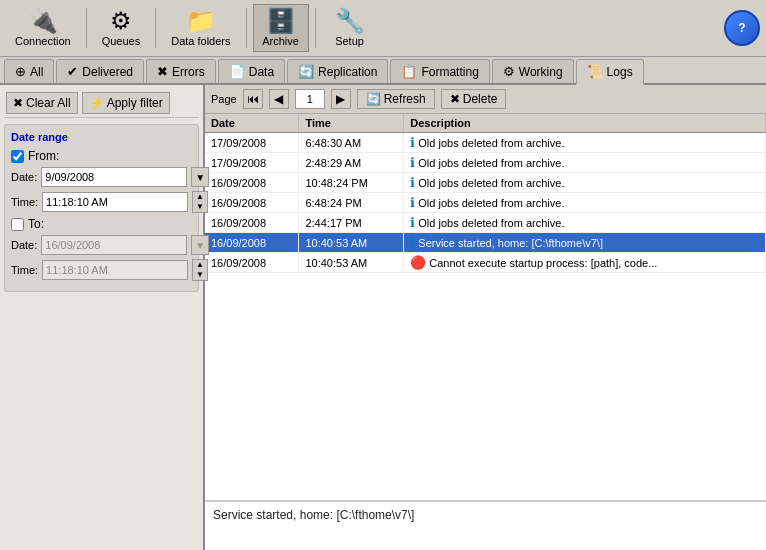  I want to click on queues-button: ⚙ Queues, so click(122, 28).